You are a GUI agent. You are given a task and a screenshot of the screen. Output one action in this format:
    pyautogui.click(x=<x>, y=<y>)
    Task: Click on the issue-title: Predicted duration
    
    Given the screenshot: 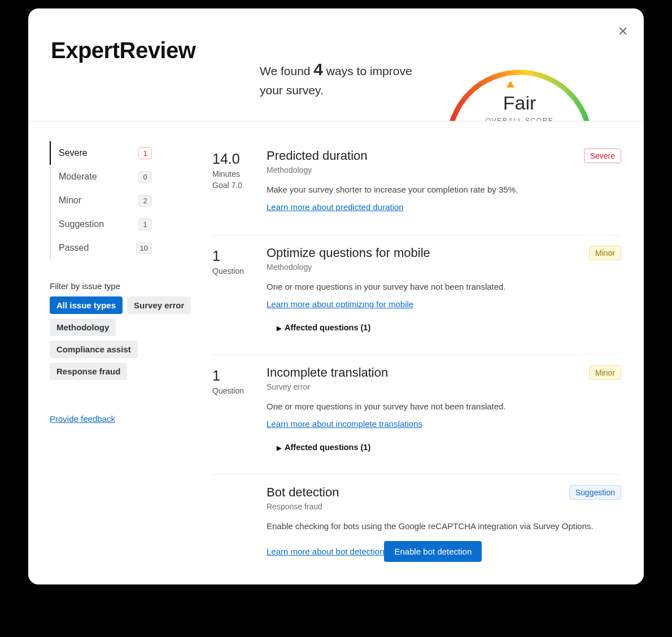 What is the action you would take?
    pyautogui.click(x=317, y=156)
    